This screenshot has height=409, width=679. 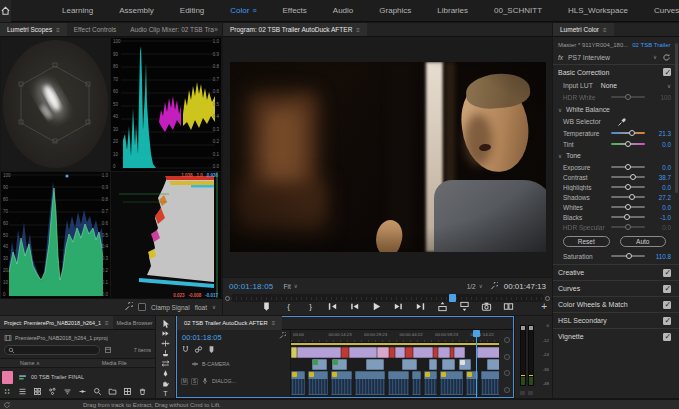 I want to click on clip-source-label: Master * 911YR004_180...02 TSB Trailer A…, so click(x=614, y=45).